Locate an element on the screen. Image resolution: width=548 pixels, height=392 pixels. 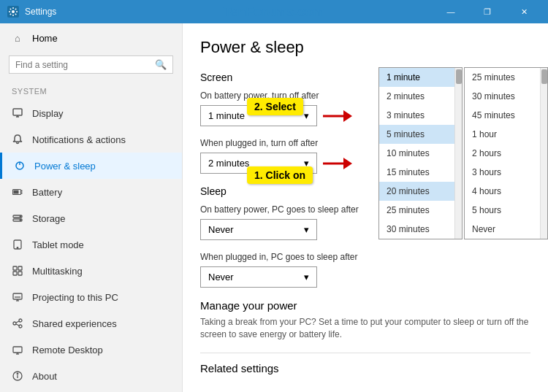
list-item: 2 minutes is located at coordinates (416, 96).